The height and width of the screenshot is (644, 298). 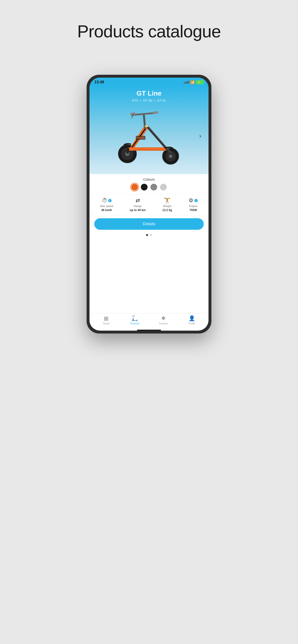 What do you see at coordinates (135, 187) in the screenshot?
I see `swatch-orange` at bounding box center [135, 187].